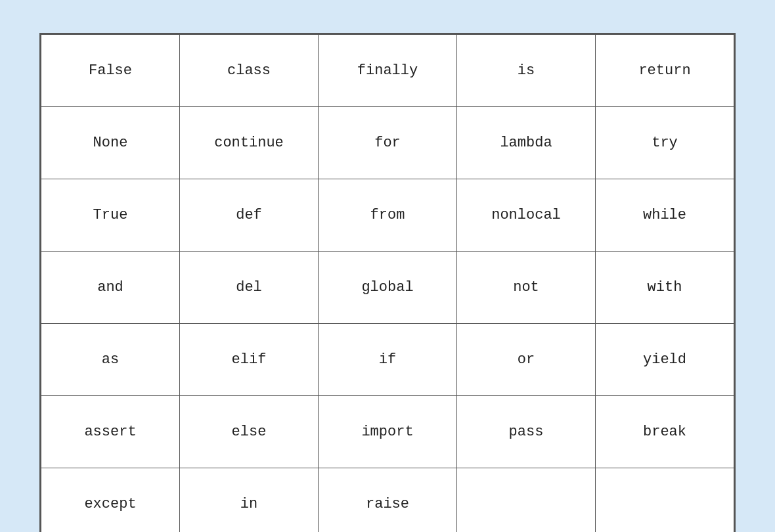 Image resolution: width=775 pixels, height=532 pixels. Describe the element at coordinates (250, 215) in the screenshot. I see `table-cell: def` at that location.